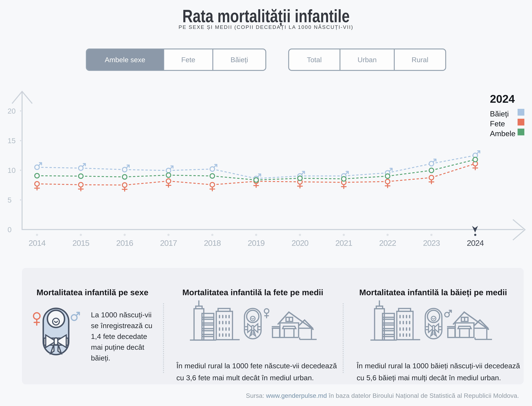 The image size is (532, 406). What do you see at coordinates (503, 133) in the screenshot?
I see `svg-text: Ambele` at bounding box center [503, 133].